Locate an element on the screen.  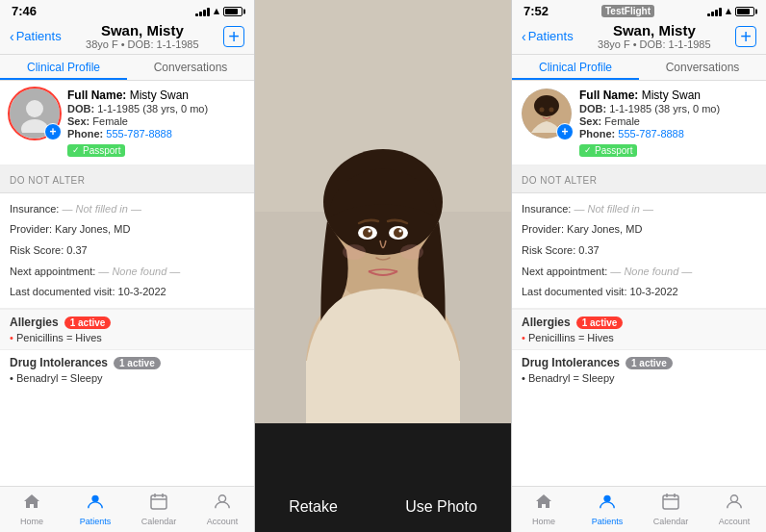
chevron-left-icon: ‹ is located at coordinates (12, 37).